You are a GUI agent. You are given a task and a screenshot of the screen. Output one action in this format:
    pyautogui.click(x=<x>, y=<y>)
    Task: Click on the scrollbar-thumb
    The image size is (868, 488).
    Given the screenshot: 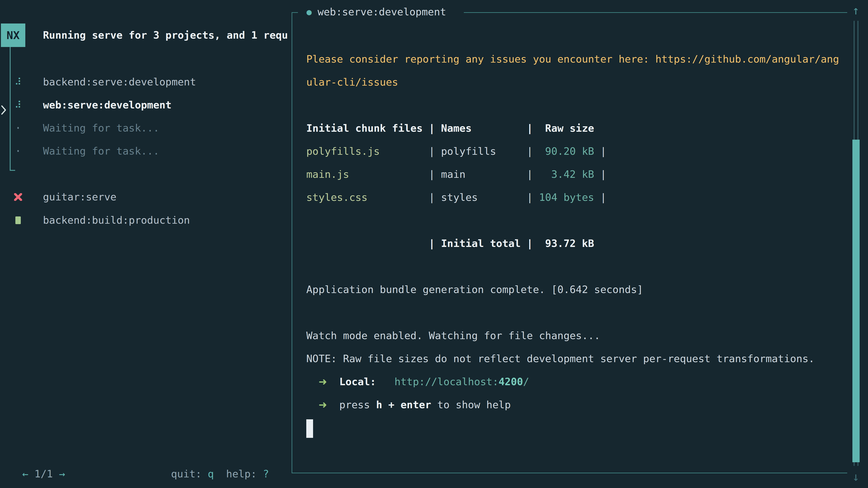 What is the action you would take?
    pyautogui.click(x=856, y=301)
    